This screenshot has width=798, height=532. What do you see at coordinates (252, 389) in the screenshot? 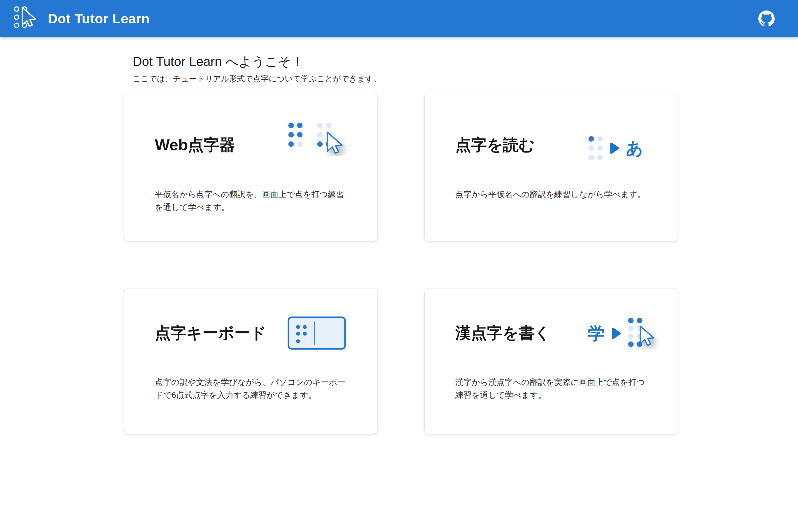
I see `card-description: 点字の訳や文法を学びながら、パソコンのキーボードで6点式点字を入力する練習ができ…` at bounding box center [252, 389].